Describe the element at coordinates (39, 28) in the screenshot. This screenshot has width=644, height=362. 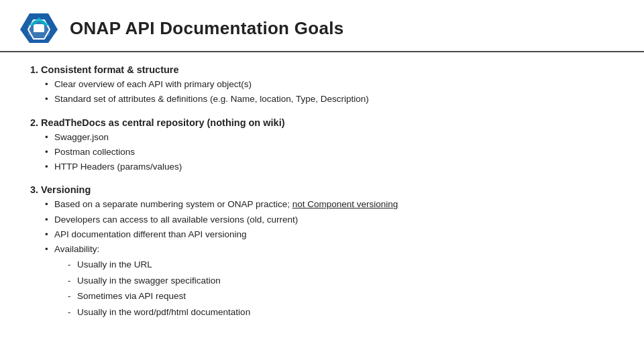
I see `onap-logo` at that location.